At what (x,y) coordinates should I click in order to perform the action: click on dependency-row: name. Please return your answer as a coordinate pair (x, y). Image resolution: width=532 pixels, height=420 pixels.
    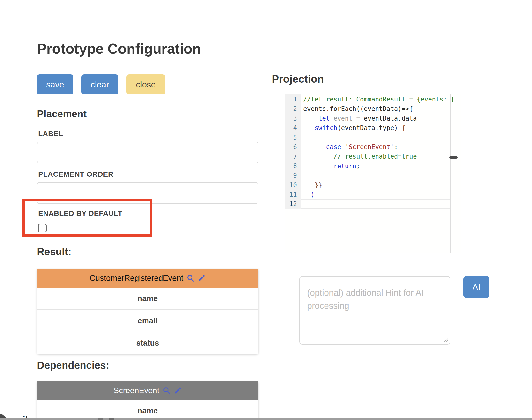
    Looking at the image, I should click on (148, 410).